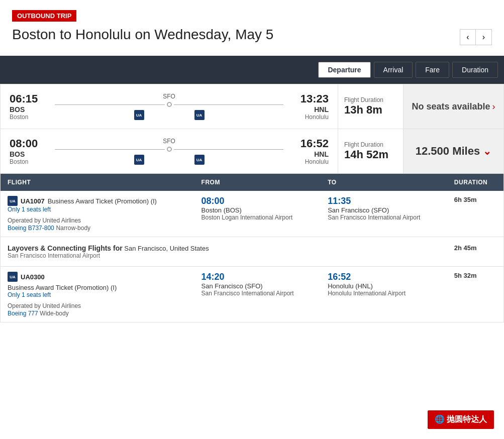 The width and height of the screenshot is (504, 439). What do you see at coordinates (475, 214) in the screenshot?
I see `segment1-duration-cell: 6h 35m` at bounding box center [475, 214].